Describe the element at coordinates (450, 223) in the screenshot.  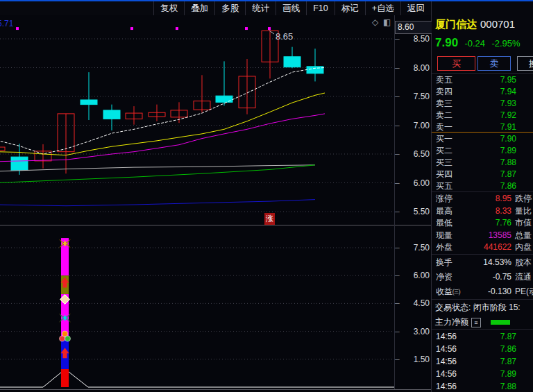
I see `stat-label: 最低` at that location.